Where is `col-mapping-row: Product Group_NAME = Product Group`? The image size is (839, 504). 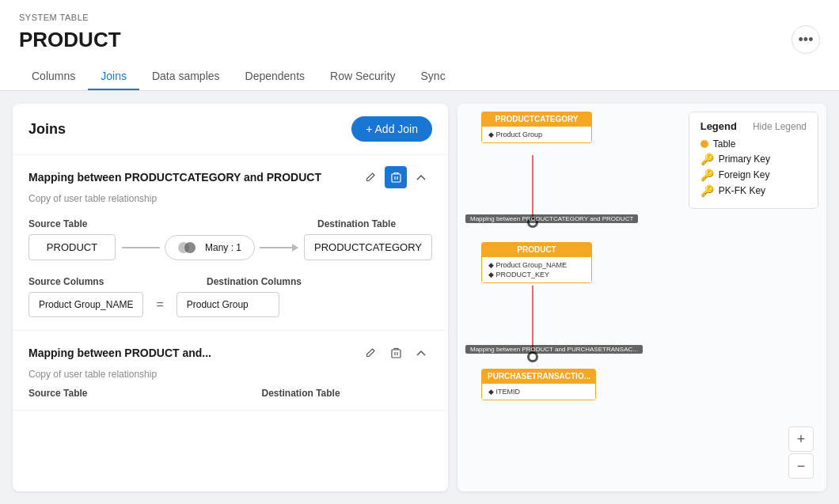 col-mapping-row: Product Group_NAME = Product Group is located at coordinates (230, 305).